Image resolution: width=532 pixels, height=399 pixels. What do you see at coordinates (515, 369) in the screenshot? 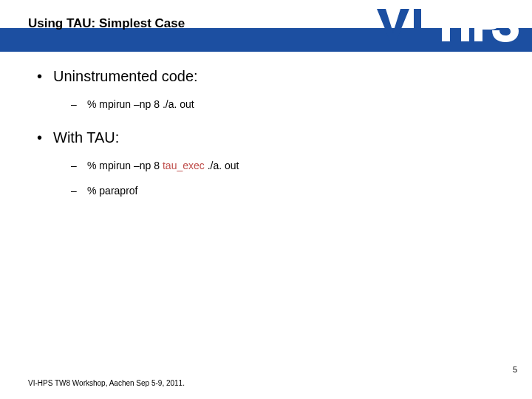
I see `page-number: 5` at bounding box center [515, 369].